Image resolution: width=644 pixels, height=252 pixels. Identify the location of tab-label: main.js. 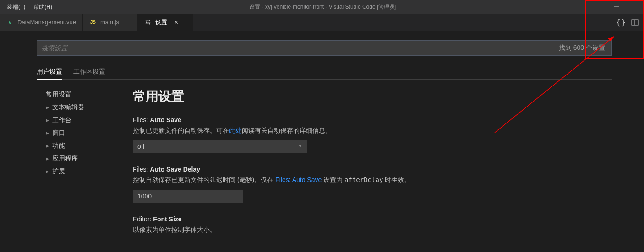
(110, 22).